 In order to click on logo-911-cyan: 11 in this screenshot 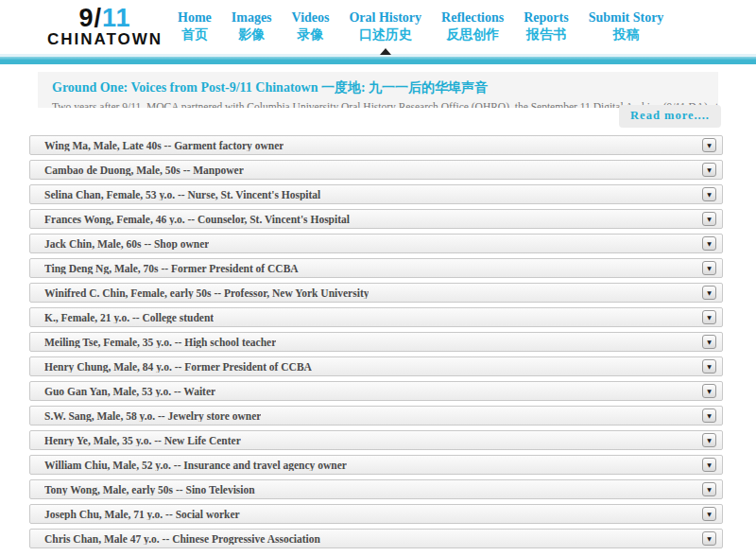, I will do `click(117, 18)`.